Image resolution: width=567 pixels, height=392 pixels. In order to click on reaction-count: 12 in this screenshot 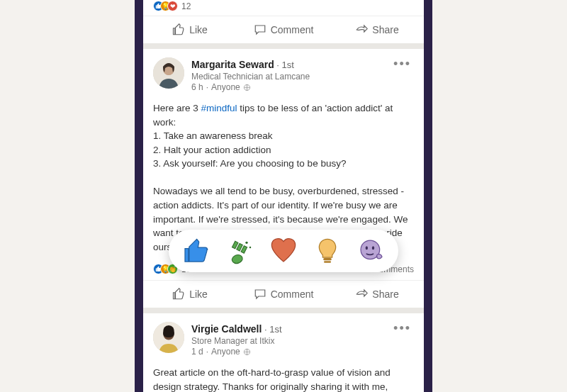, I will do `click(186, 6)`.